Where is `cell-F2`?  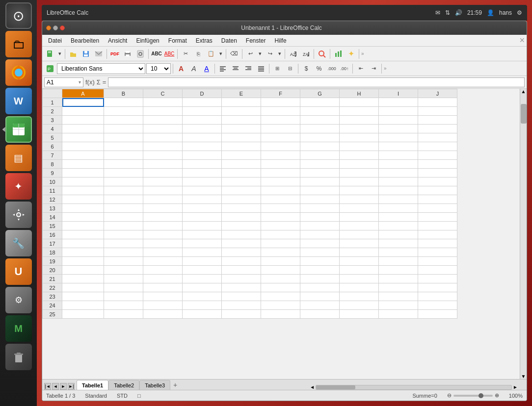 cell-F2 is located at coordinates (281, 111).